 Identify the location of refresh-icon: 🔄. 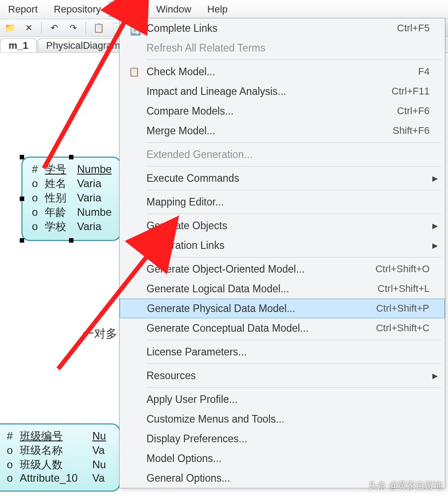
(135, 30).